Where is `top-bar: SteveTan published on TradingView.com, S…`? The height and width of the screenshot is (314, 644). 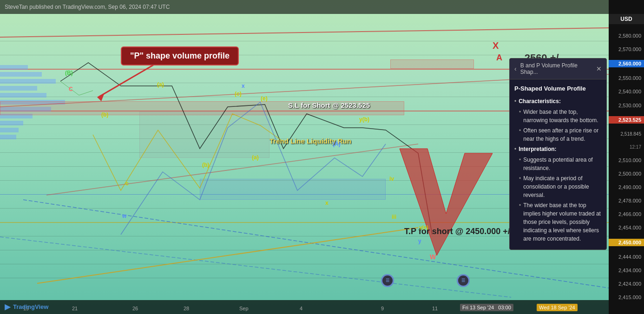 top-bar: SteveTan published on TradingView.com, S… is located at coordinates (304, 7).